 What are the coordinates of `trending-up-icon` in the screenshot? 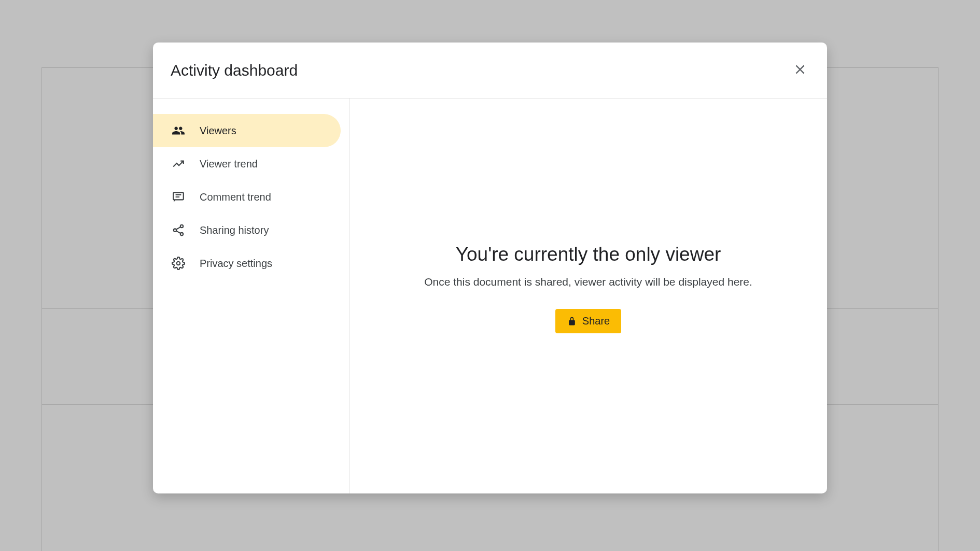 It's located at (178, 164).